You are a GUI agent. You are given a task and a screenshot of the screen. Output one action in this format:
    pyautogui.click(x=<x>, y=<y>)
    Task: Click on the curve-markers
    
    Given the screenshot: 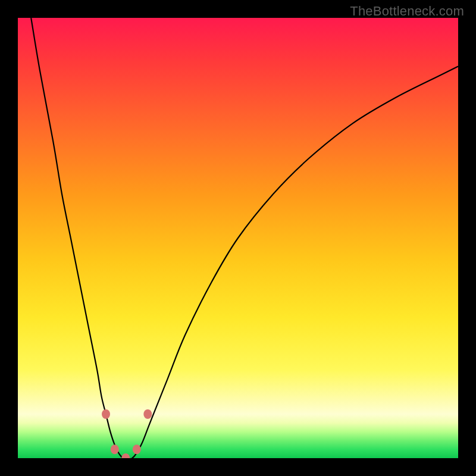 What is the action you would take?
    pyautogui.click(x=127, y=434)
    